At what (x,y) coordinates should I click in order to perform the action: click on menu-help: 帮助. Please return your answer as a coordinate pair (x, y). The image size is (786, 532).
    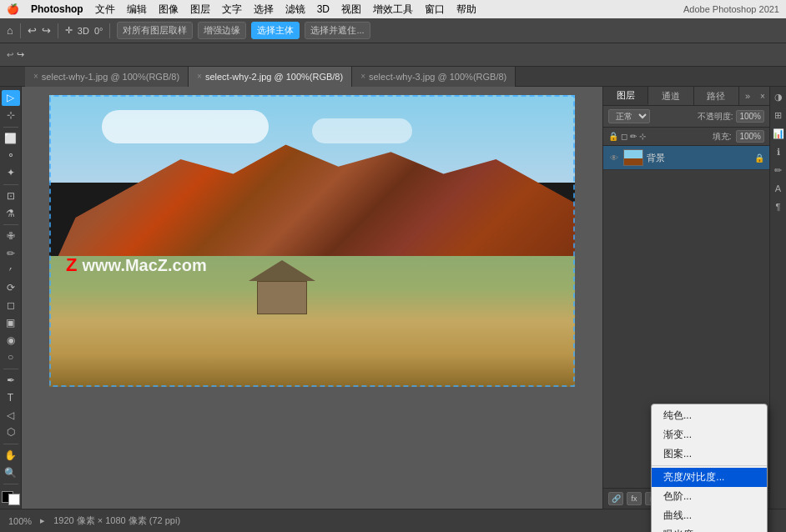
    Looking at the image, I should click on (466, 10).